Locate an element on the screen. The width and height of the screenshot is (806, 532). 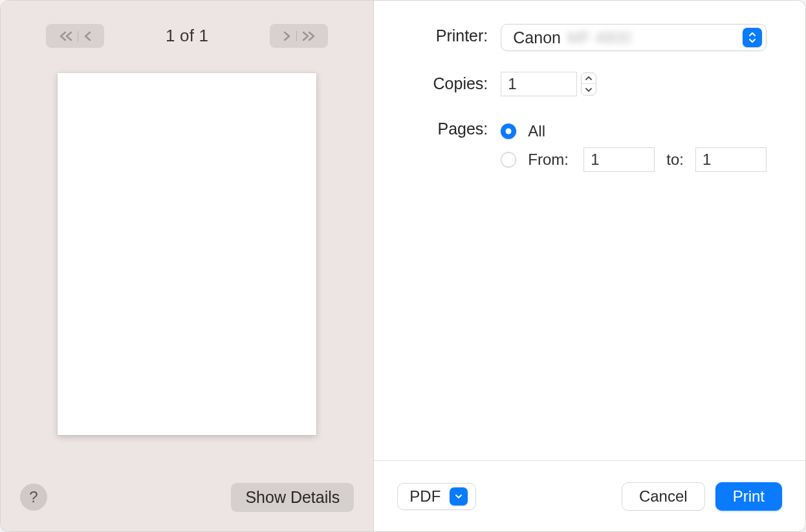
printer-selected-model: MF 4800 is located at coordinates (599, 37).